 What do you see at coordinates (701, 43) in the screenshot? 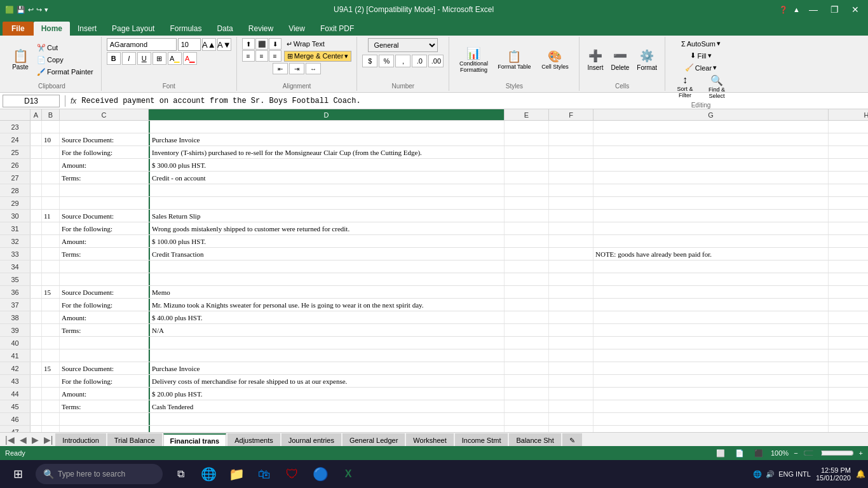
I see `autosum-button: Σ AutoSum ▾` at bounding box center [701, 43].